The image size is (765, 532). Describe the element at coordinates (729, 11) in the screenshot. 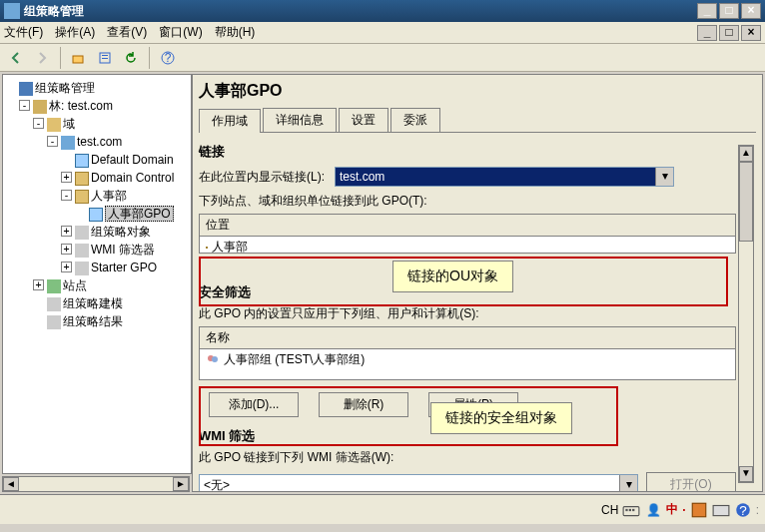

I see `window-control-buttons: _ □ ×` at that location.